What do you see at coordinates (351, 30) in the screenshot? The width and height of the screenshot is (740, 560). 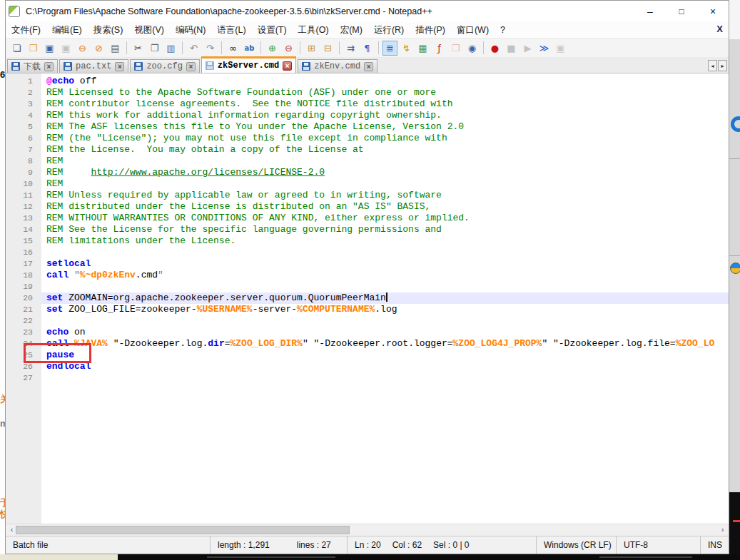 I see `menu-item-macro: 宏(M)` at bounding box center [351, 30].